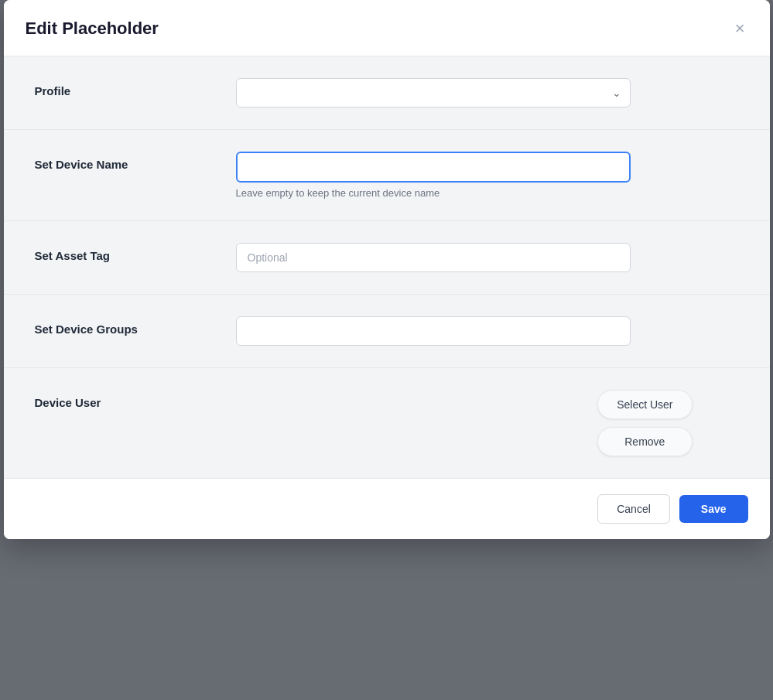 The width and height of the screenshot is (773, 700). Describe the element at coordinates (433, 167) in the screenshot. I see `device-name-input` at that location.